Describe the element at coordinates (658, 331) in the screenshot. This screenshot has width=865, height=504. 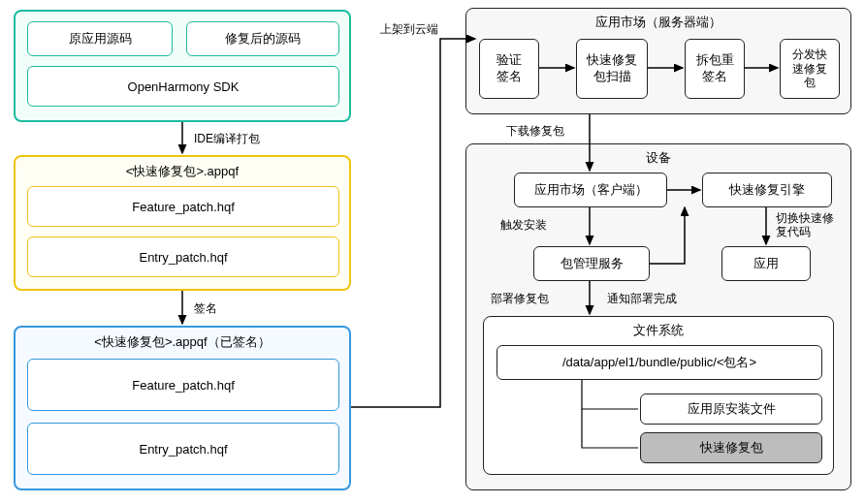
I see `fs-title: 文件系统` at that location.